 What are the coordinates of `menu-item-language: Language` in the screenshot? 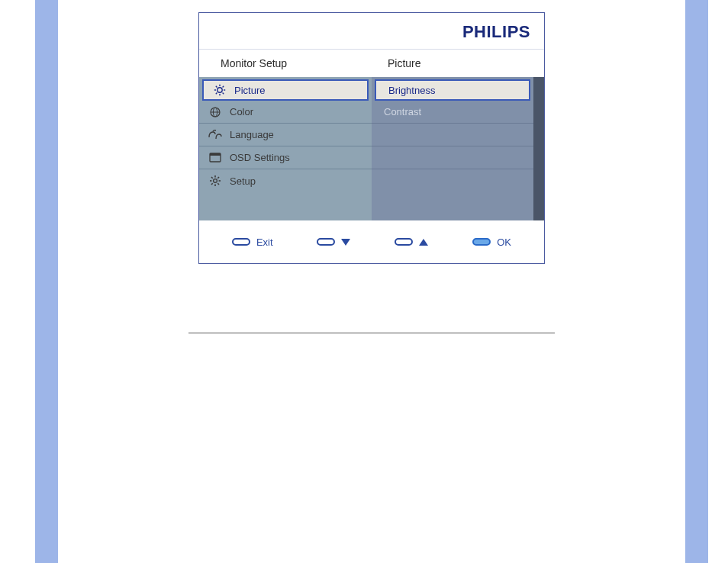 It's located at (285, 135).